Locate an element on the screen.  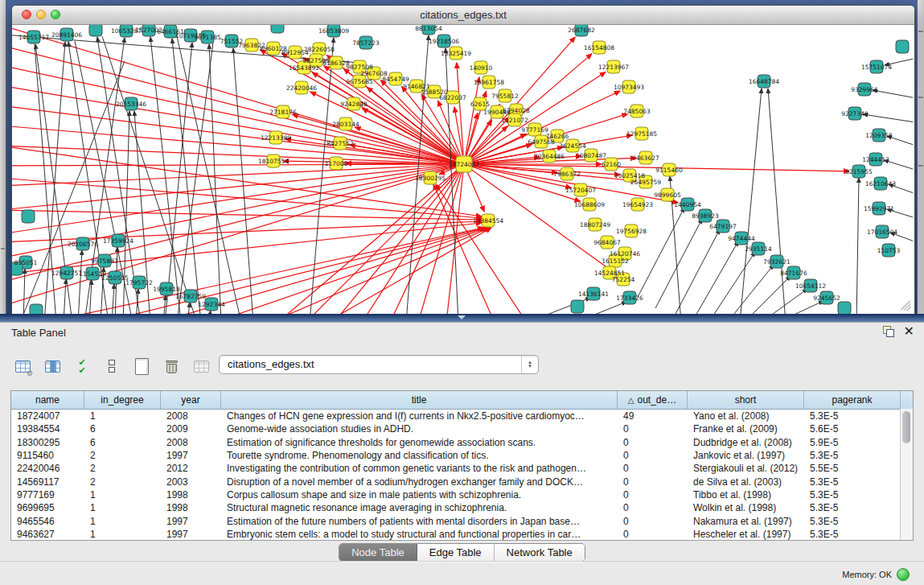
window-titlebar: citations_edges.txt is located at coordinates (463, 15).